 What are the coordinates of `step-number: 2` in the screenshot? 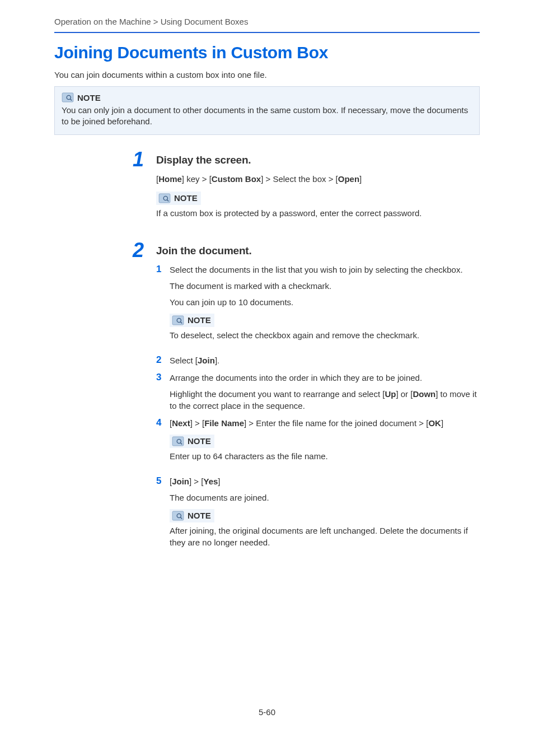 It's located at (142, 250).